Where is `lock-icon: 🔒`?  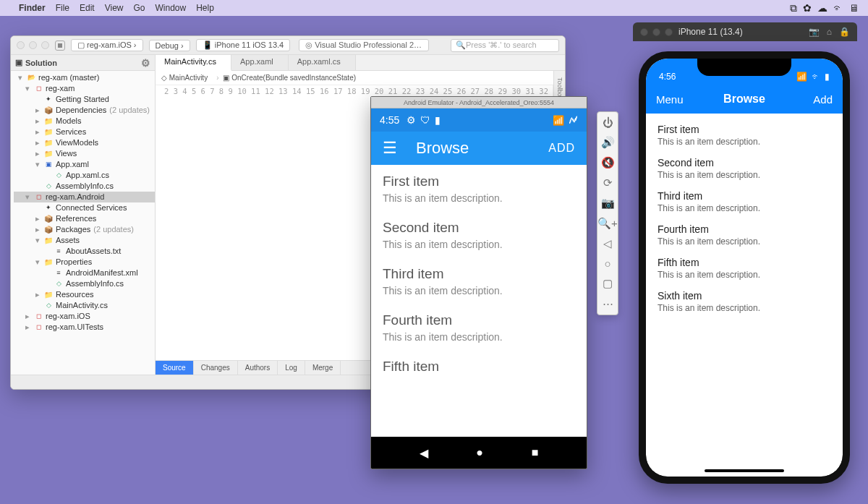
lock-icon: 🔒 is located at coordinates (845, 32).